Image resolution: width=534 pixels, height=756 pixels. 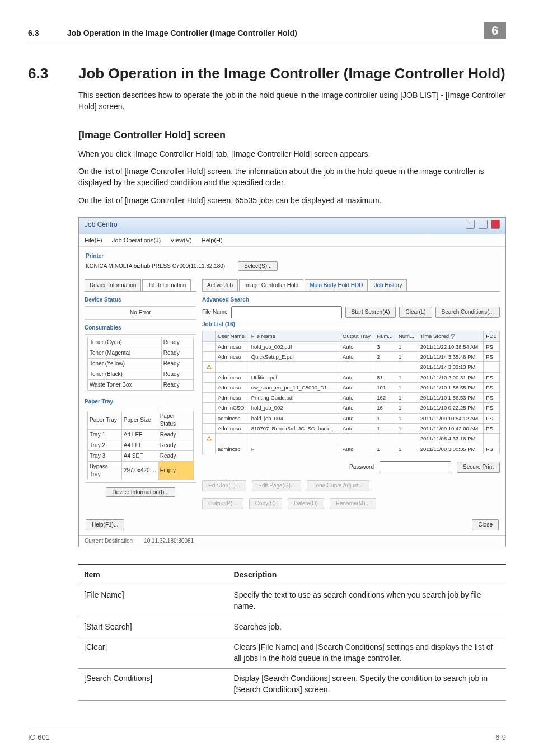 I want to click on desc-col-item: Item, so click(x=153, y=575).